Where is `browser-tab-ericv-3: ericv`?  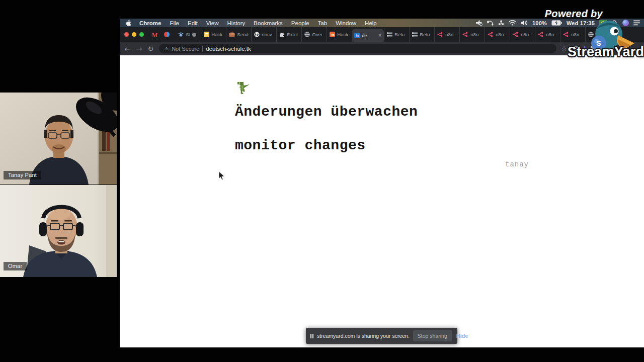
browser-tab-ericv-3: ericv is located at coordinates (264, 34).